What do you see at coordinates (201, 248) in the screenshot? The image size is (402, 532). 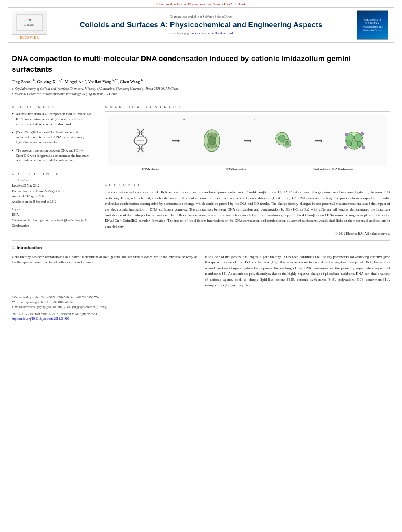 I see `intro-heading: 1. Introduction` at bounding box center [201, 248].